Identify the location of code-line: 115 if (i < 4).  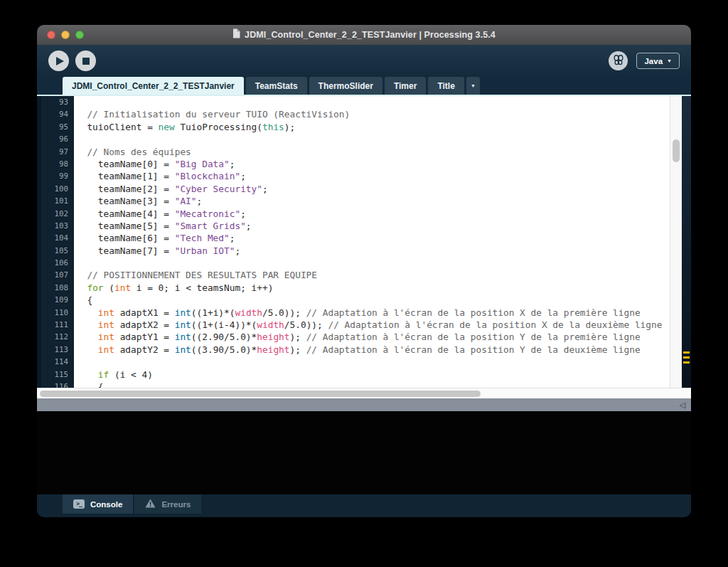
(355, 374).